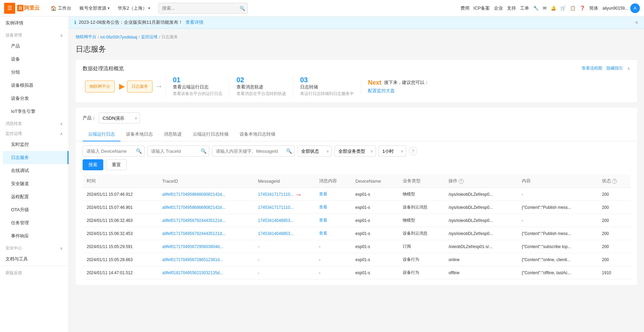 This screenshot has height=332, width=644. I want to click on sidebar-item-instance-detail: 实例详情, so click(34, 23).